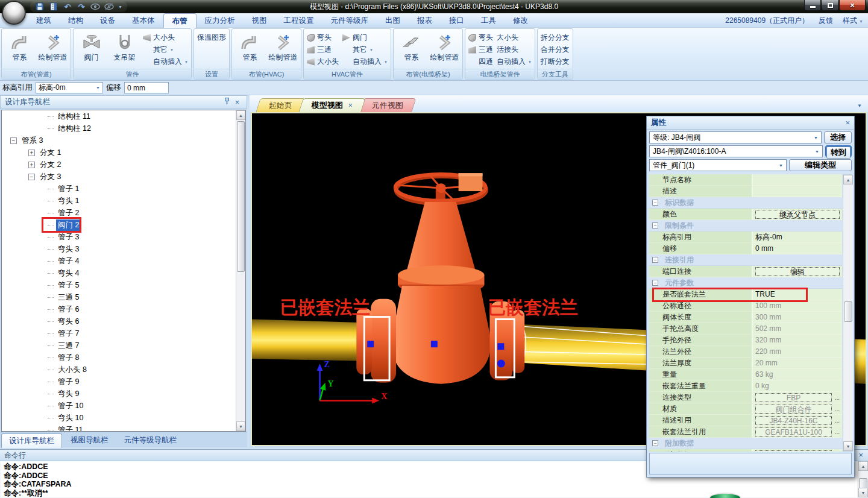 The width and height of the screenshot is (868, 498). Describe the element at coordinates (124, 382) in the screenshot. I see `tree-item: 管子 9` at that location.